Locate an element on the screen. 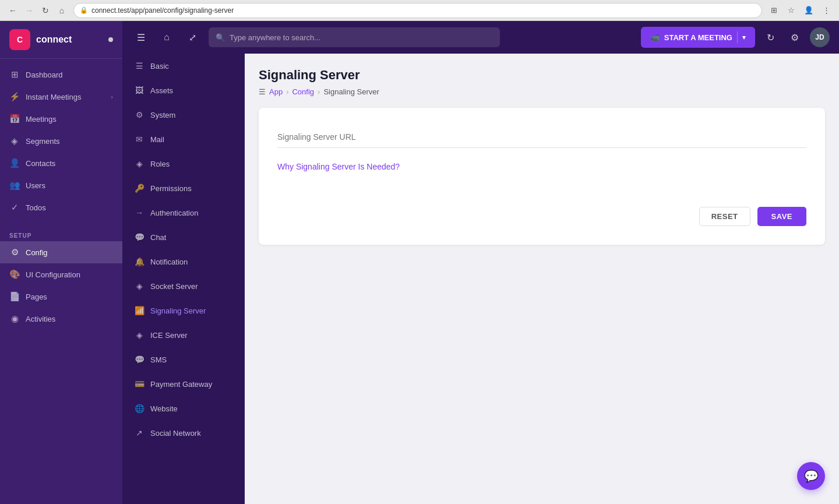 The width and height of the screenshot is (839, 504). todos-icon: ✓ is located at coordinates (15, 207).